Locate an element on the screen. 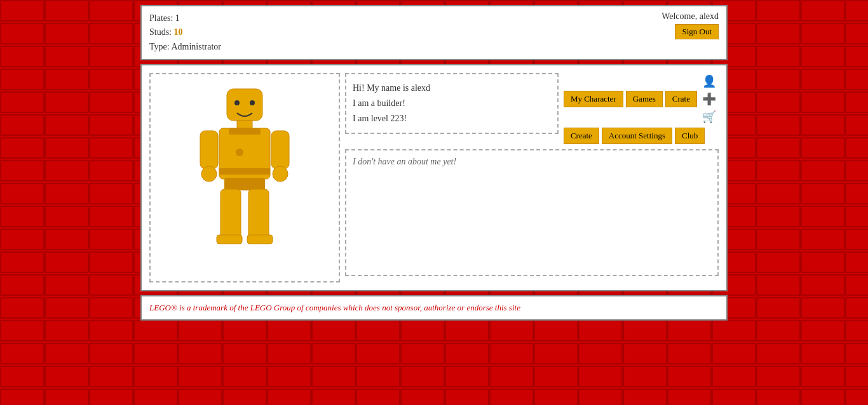 This screenshot has height=405, width=868. studs-value: 10 is located at coordinates (179, 32).